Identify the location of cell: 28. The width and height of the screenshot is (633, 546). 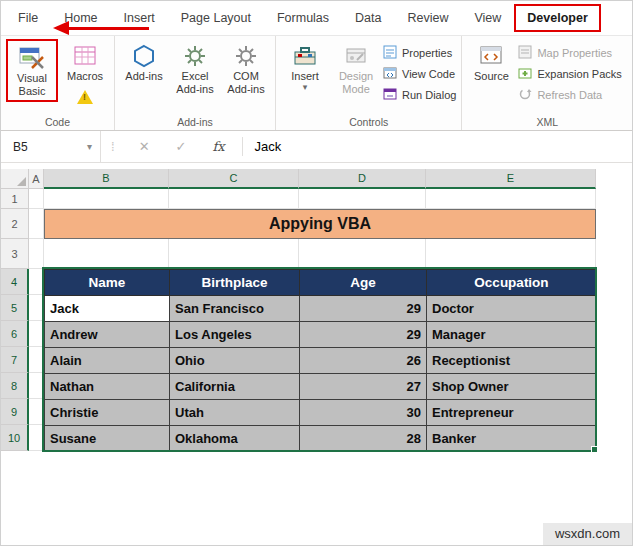
(364, 439).